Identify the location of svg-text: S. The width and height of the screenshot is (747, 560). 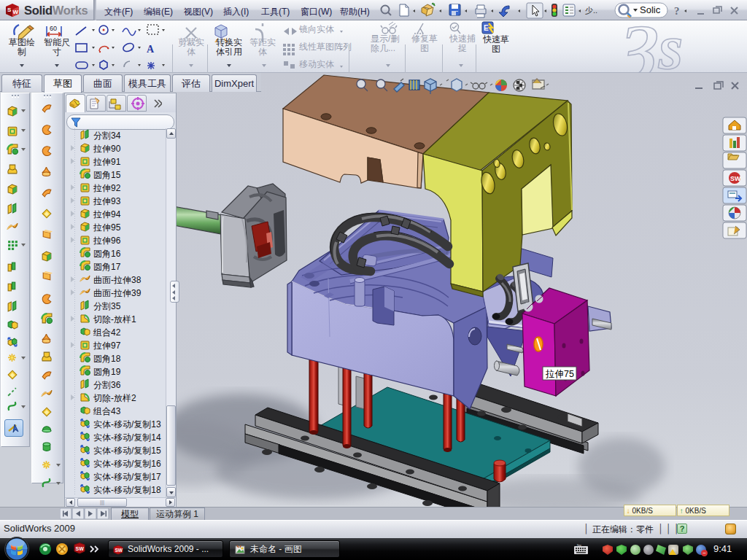
(9, 10).